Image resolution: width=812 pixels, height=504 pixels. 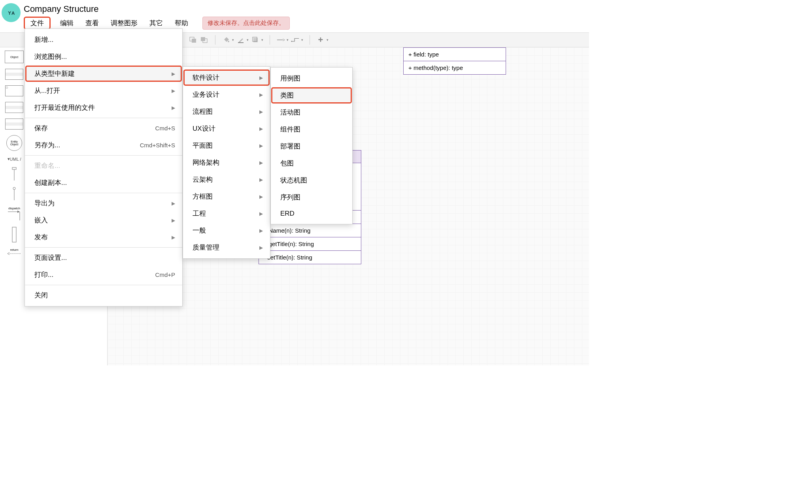 I want to click on file-menu-page-setup: 页面设置..., so click(x=104, y=258).